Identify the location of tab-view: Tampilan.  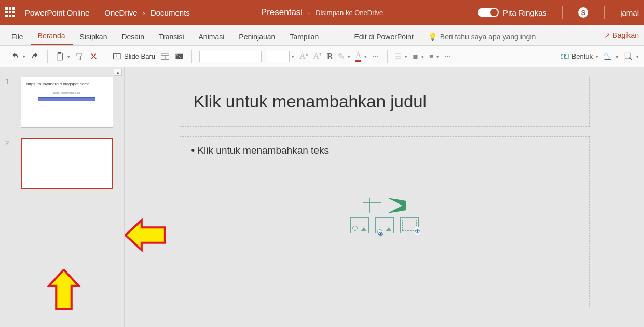
(304, 36).